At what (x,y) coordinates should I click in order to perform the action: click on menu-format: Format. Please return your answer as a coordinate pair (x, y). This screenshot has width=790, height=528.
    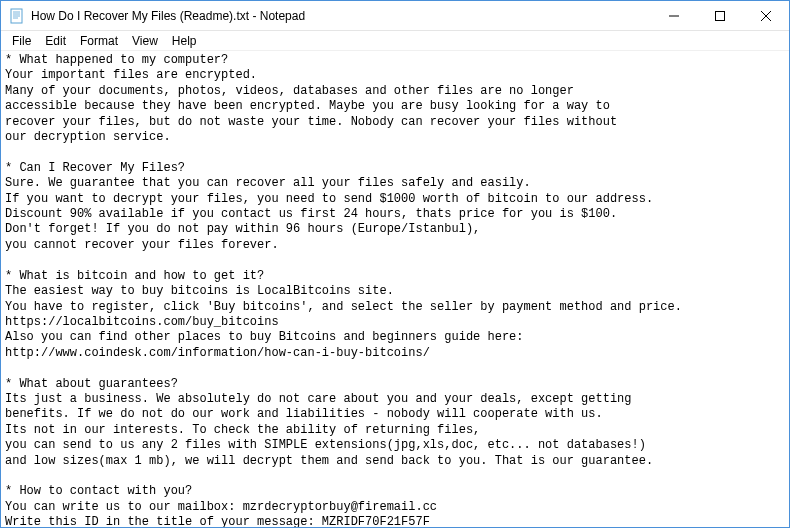
    Looking at the image, I should click on (99, 41).